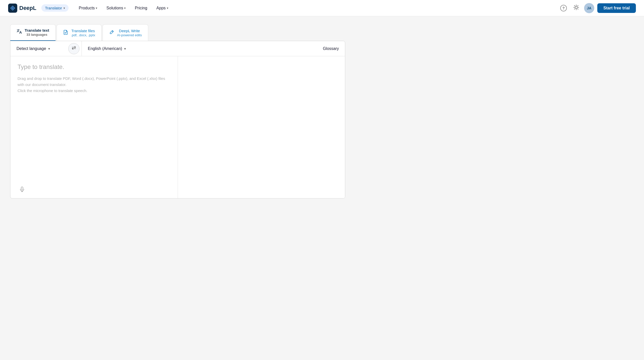 Image resolution: width=644 pixels, height=360 pixels. What do you see at coordinates (94, 188) in the screenshot?
I see `editor-bottom-toolbar` at bounding box center [94, 188].